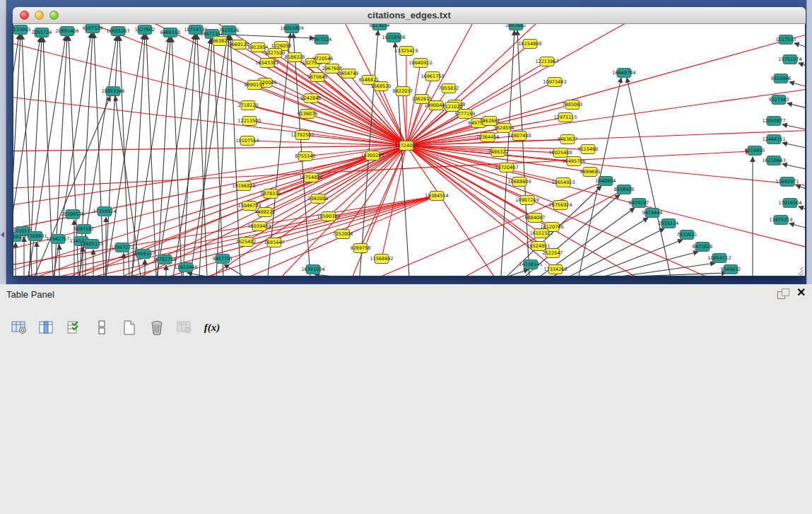 The height and width of the screenshot is (514, 812). Describe the element at coordinates (164, 259) in the screenshot. I see `graph-node-label: 16782759` at that location.